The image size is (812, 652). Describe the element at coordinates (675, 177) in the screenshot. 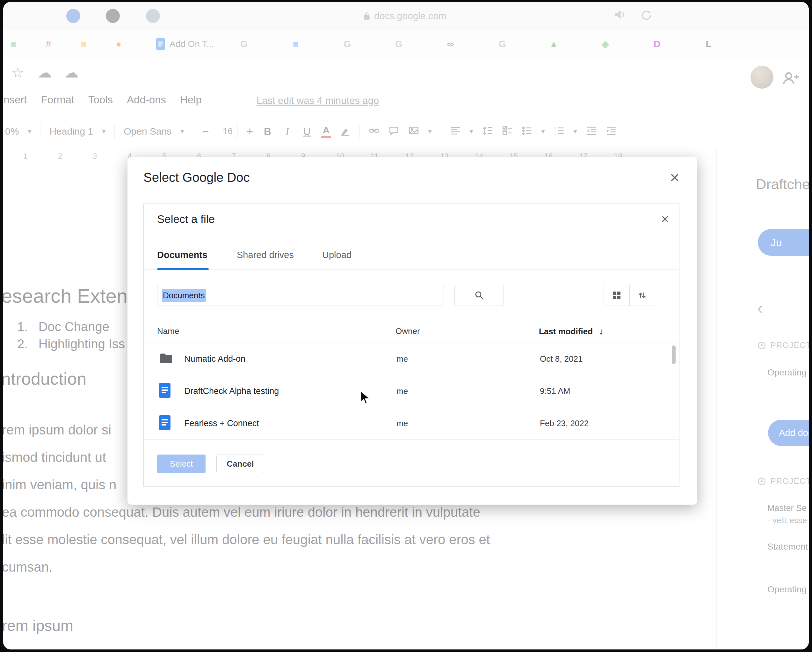

I see `close-icon: ×` at that location.